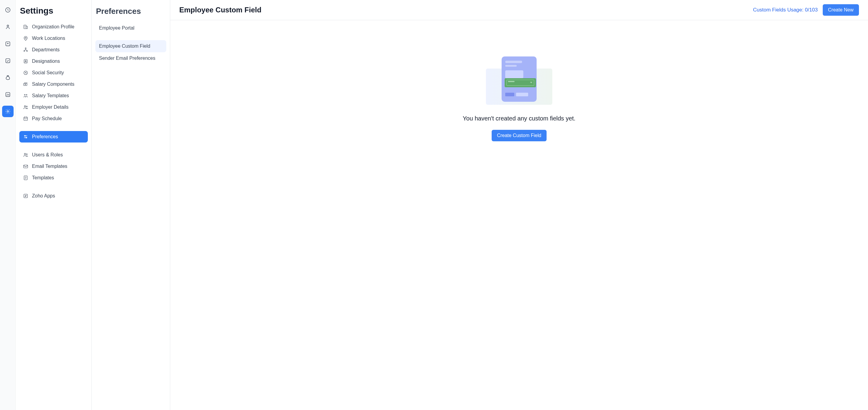 This screenshot has width=868, height=410. I want to click on settings-item-zoho-apps: Zoho Apps, so click(54, 196).